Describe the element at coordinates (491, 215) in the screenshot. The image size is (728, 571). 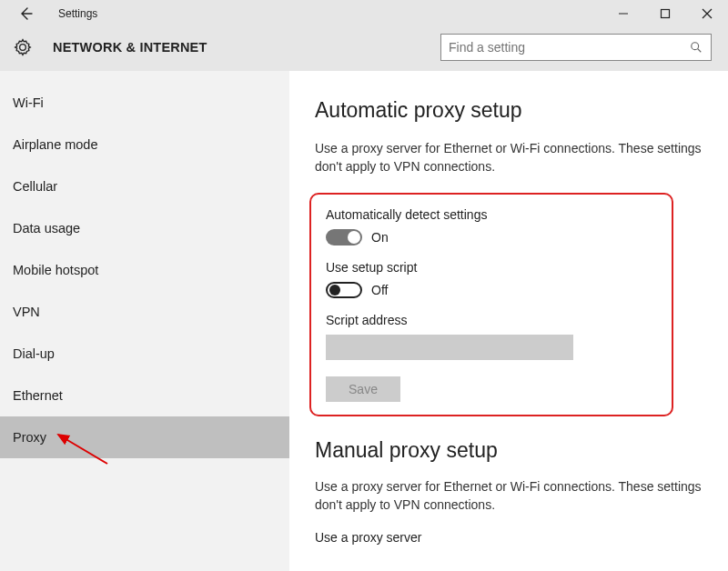
I see `auto-detect-label: Automatically detect settings` at that location.